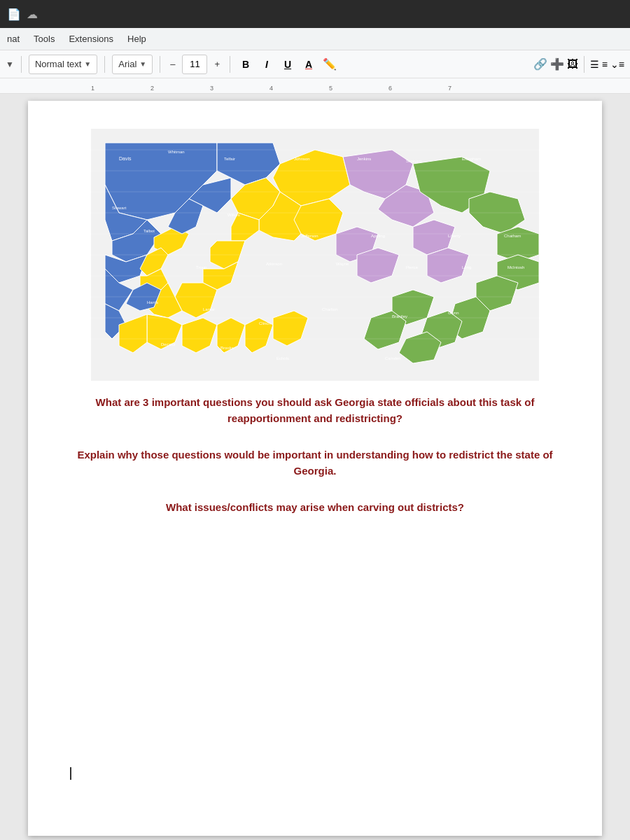 This screenshot has height=840, width=630. What do you see at coordinates (288, 64) in the screenshot?
I see `underline-button: U` at bounding box center [288, 64].